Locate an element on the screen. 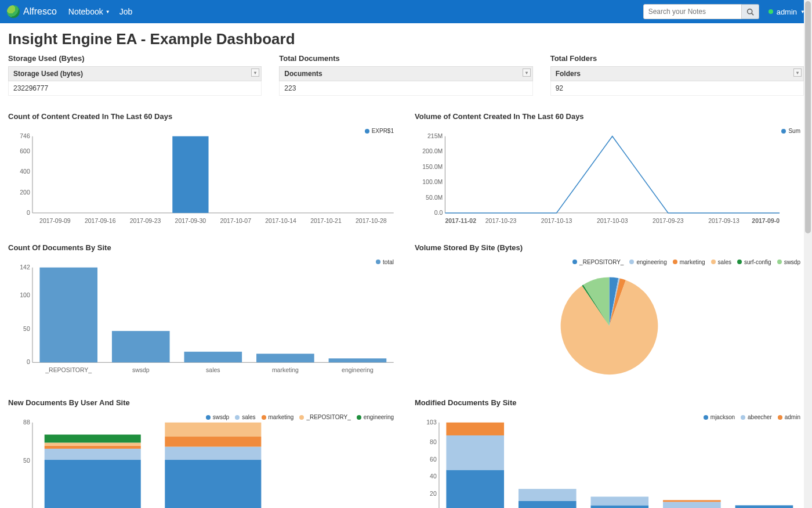 The width and height of the screenshot is (812, 508). chart-title: Modified Documents By Site is located at coordinates (609, 403).